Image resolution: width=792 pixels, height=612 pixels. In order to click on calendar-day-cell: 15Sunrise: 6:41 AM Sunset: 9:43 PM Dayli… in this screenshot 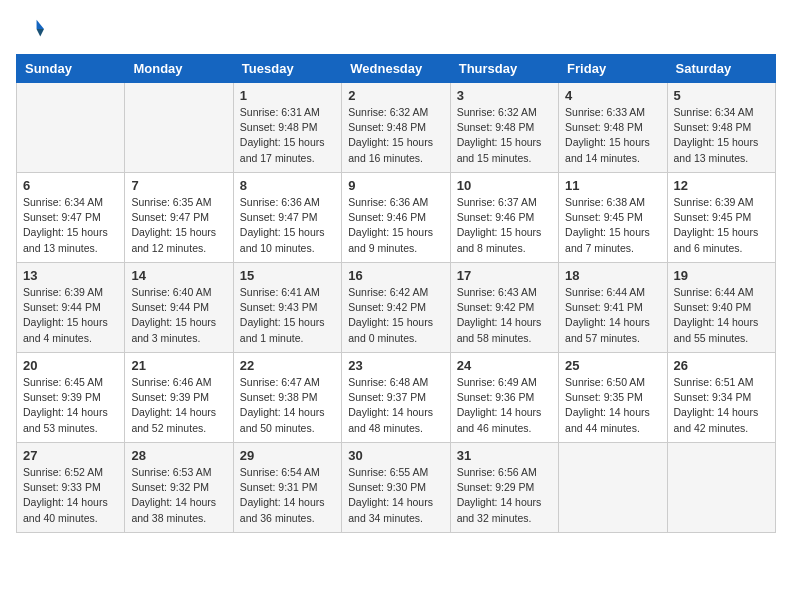, I will do `click(287, 308)`.